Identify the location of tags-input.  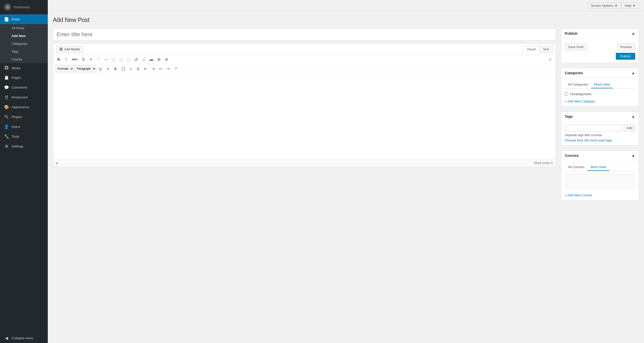
(594, 128).